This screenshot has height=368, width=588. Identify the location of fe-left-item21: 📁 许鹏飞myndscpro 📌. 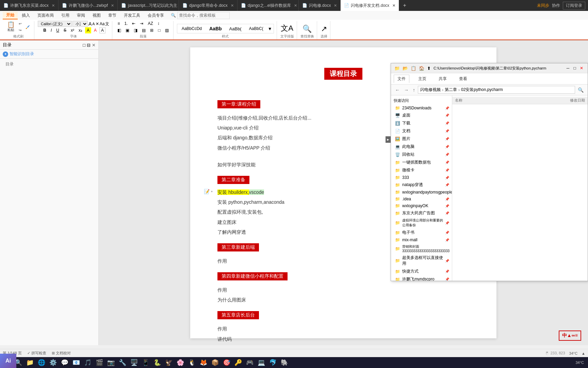
(421, 278).